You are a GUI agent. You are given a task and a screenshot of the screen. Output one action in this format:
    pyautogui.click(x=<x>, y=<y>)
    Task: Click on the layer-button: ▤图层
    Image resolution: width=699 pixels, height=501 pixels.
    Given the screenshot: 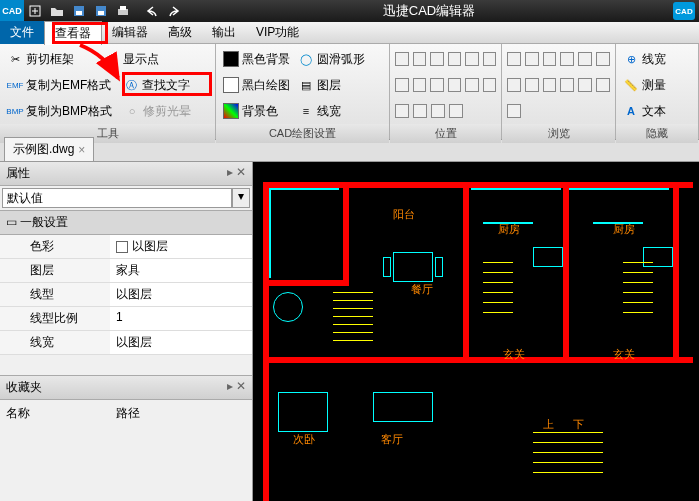 What is the action you would take?
    pyautogui.click(x=320, y=86)
    